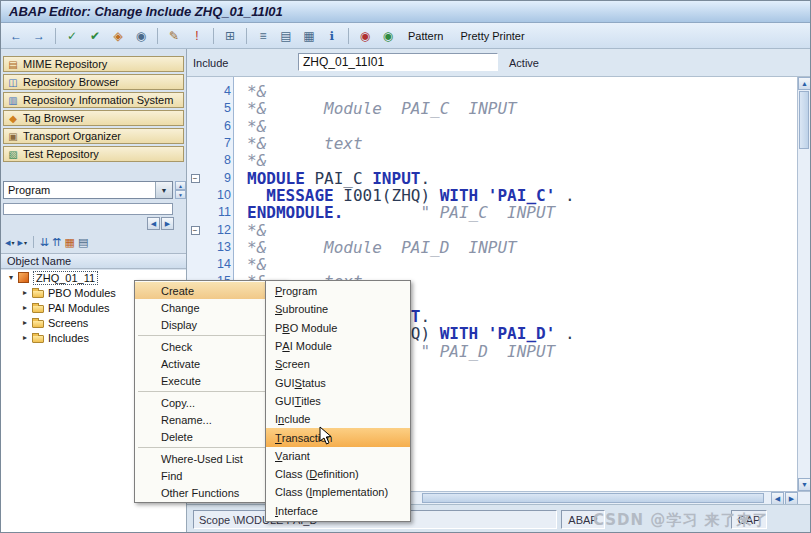 Image resolution: width=811 pixels, height=533 pixels. I want to click on vertical-scroll-thumb, so click(804, 120).